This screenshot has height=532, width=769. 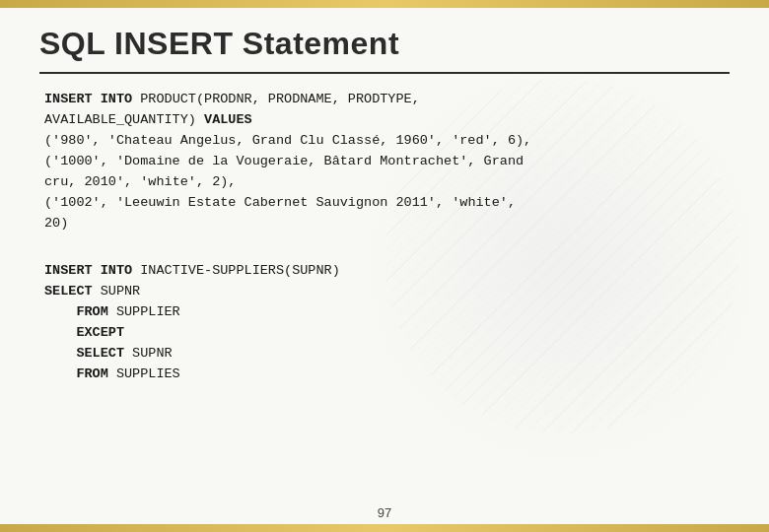 What do you see at coordinates (288, 162) in the screenshot?
I see `code-text-2: ('980', 'Chateau Angelus, Grand Clu Clas…` at bounding box center [288, 162].